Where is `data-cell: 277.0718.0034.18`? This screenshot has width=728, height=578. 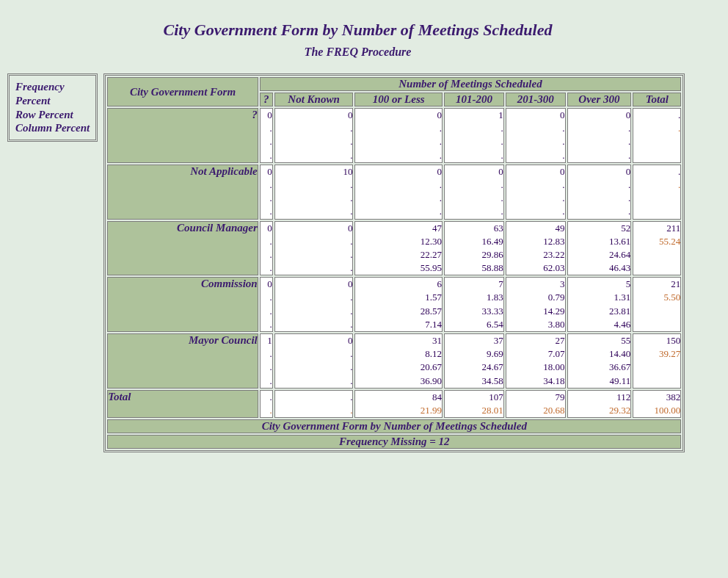 data-cell: 277.0718.0034.18 is located at coordinates (536, 361).